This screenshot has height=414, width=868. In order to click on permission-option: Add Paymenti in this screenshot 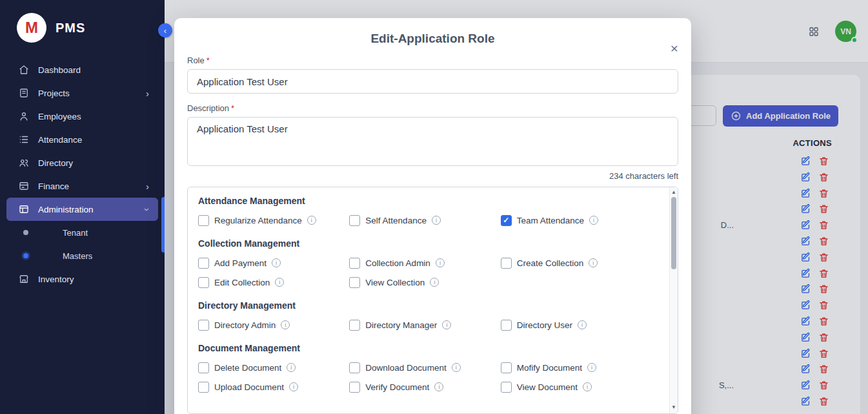, I will do `click(274, 263)`.